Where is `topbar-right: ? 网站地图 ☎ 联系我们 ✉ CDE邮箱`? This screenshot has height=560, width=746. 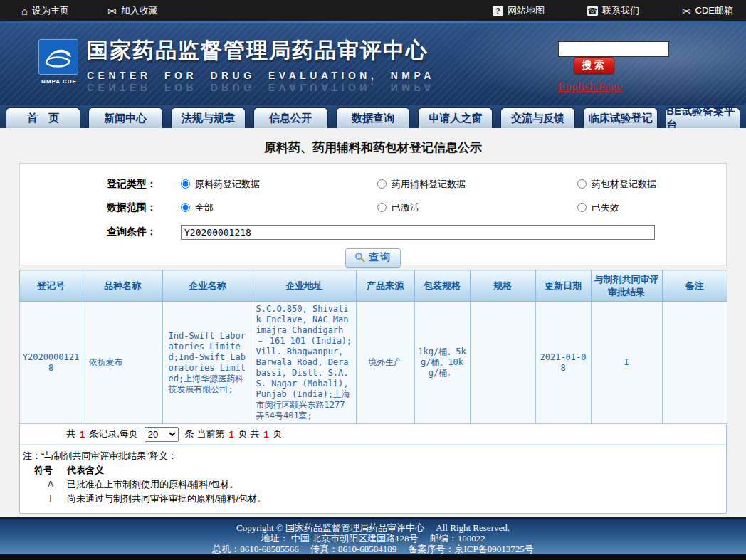
topbar-right: ? 网站地图 ☎ 联系我们 ✉ CDE邮箱 is located at coordinates (592, 11).